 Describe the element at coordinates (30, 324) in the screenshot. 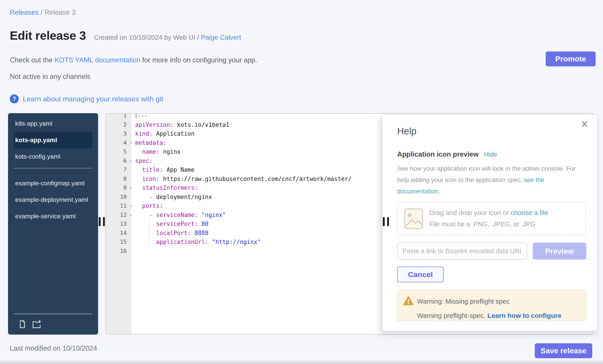

I see `sidebar-actions` at that location.